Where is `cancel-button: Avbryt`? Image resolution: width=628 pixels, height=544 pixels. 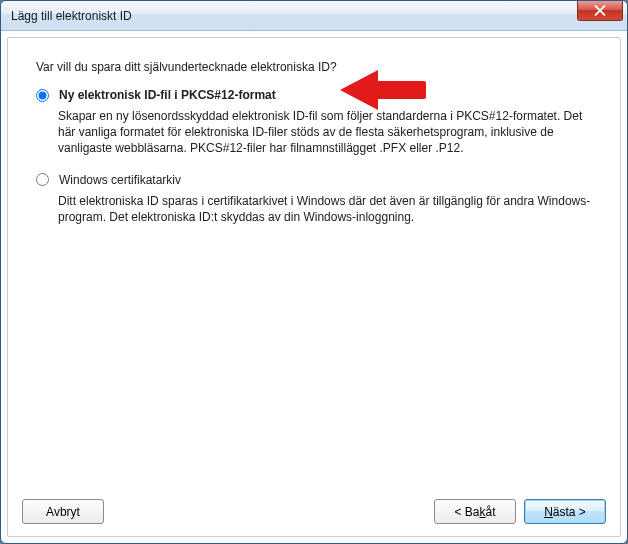
cancel-button: Avbryt is located at coordinates (63, 512).